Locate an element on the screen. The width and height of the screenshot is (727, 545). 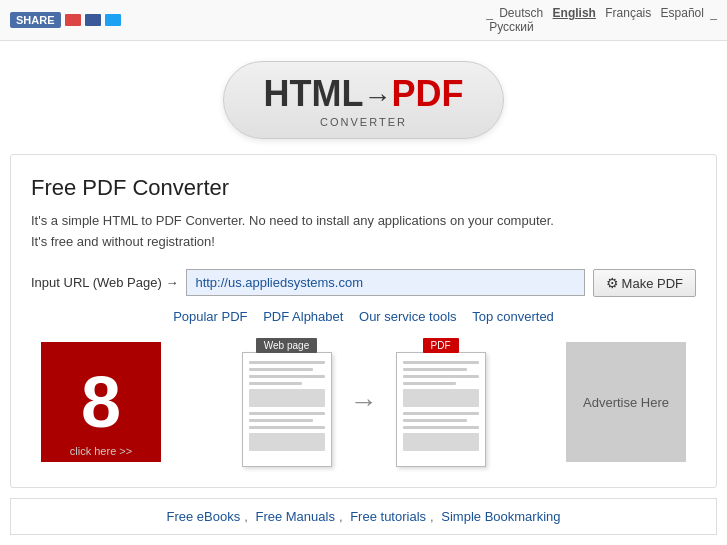
web-page-badge: Web page is located at coordinates (286, 346).